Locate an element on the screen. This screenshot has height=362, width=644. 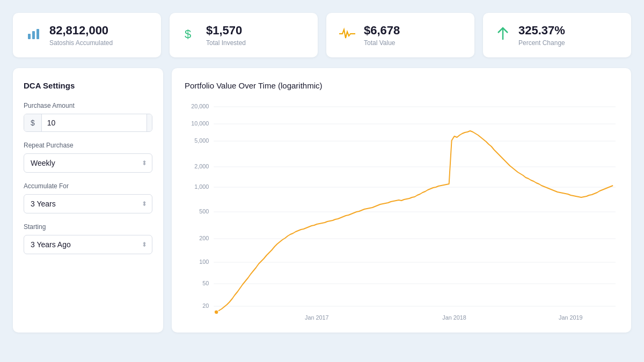
svg-text: Jan 2018 is located at coordinates (454, 317).